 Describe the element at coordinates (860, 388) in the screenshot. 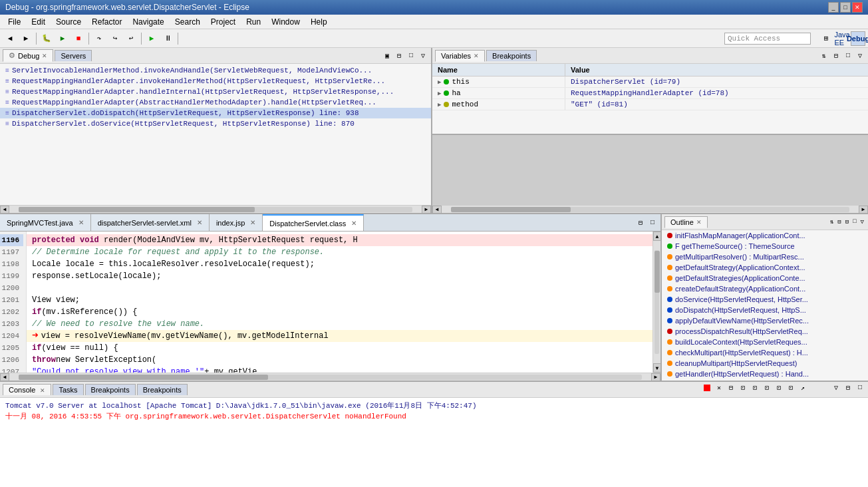

I see `console-maximize-icon: □` at that location.